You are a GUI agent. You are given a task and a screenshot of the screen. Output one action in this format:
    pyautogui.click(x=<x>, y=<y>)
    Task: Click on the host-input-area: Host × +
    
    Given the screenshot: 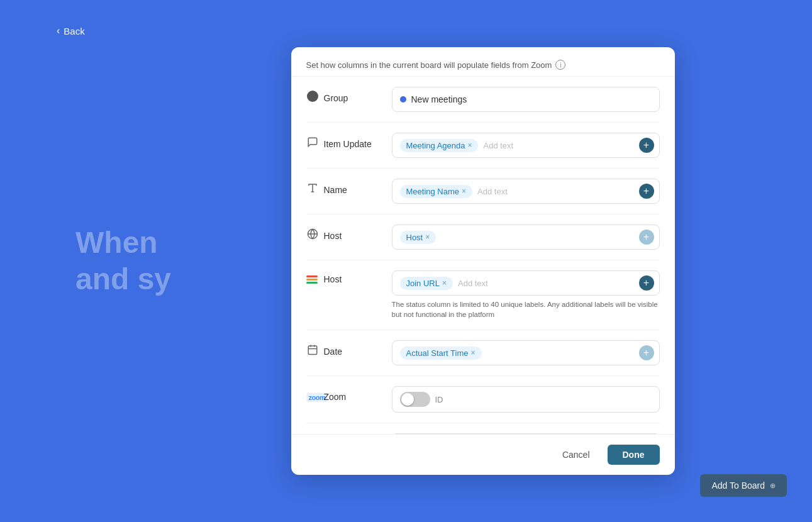 What is the action you would take?
    pyautogui.click(x=526, y=237)
    